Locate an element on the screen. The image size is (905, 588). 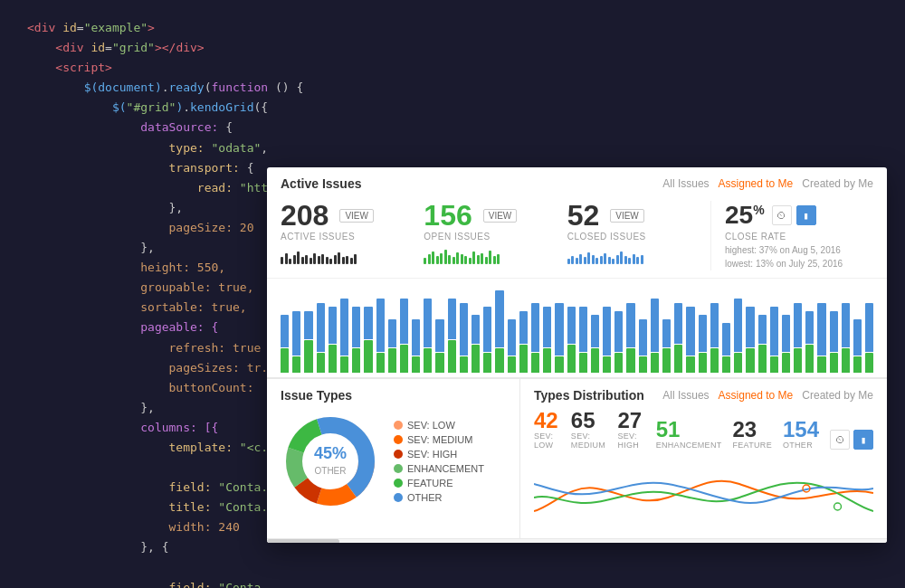
dist-other: 154 OTHER is located at coordinates (801, 434).